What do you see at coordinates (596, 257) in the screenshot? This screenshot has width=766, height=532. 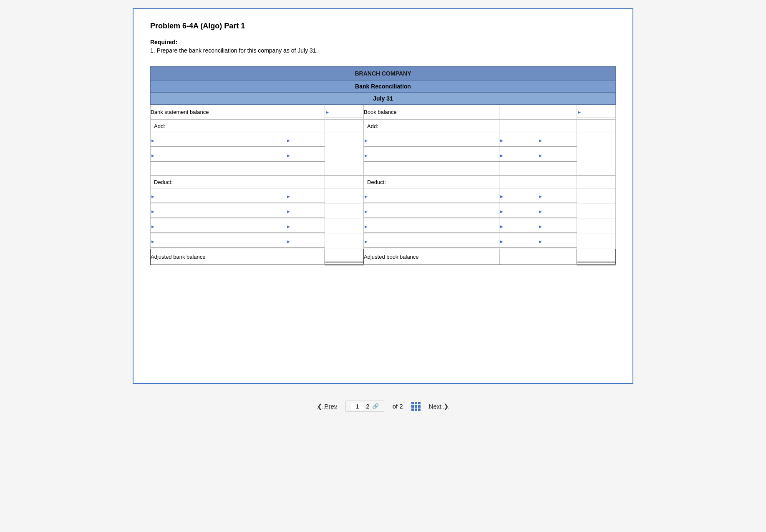 I see `book-adjusted-input` at bounding box center [596, 257].